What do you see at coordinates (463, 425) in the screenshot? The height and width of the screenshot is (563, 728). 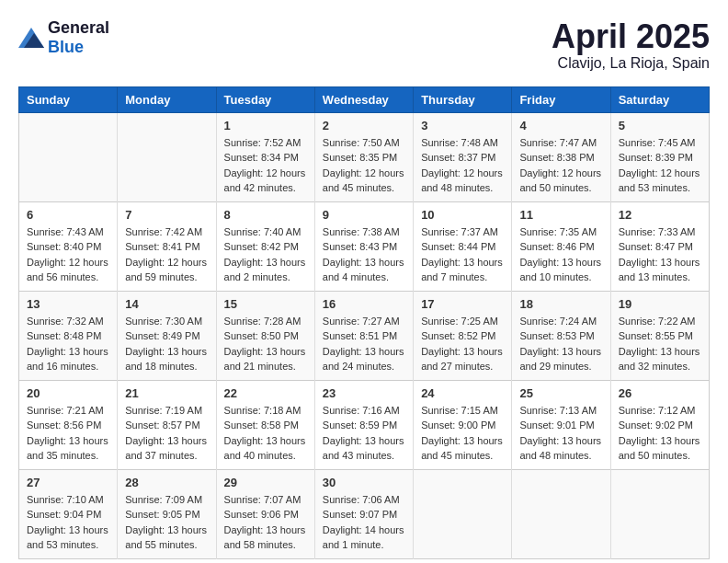 I see `day-cell: 24Sunrise: 7:15 AMSunset: 9:00 PMDayligh…` at bounding box center [463, 425].